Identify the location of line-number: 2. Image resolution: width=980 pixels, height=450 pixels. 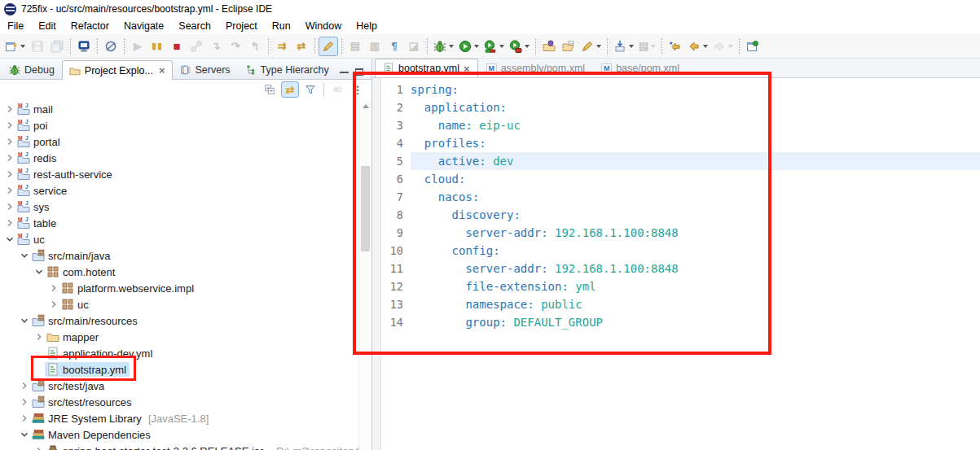
(391, 107).